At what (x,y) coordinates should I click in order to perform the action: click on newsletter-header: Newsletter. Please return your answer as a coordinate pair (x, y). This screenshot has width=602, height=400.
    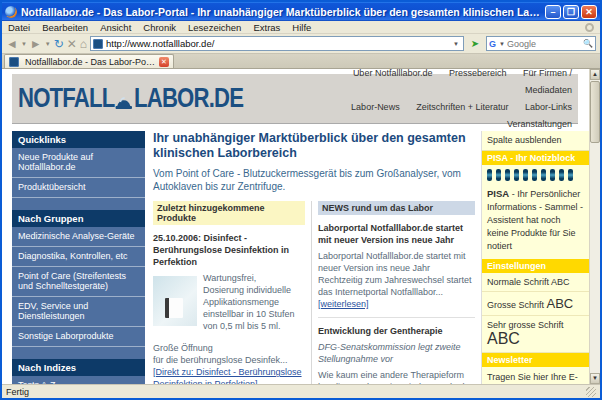
    Looking at the image, I should click on (536, 360).